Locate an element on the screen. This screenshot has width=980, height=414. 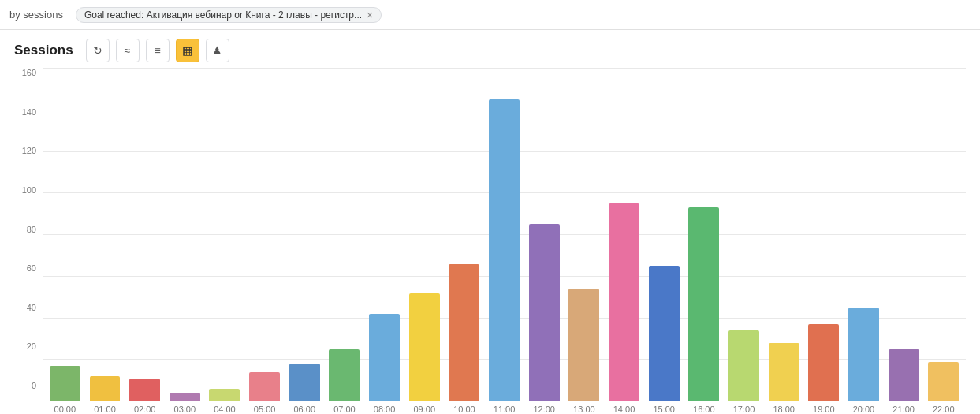
x-label: 20:00 is located at coordinates (864, 409).